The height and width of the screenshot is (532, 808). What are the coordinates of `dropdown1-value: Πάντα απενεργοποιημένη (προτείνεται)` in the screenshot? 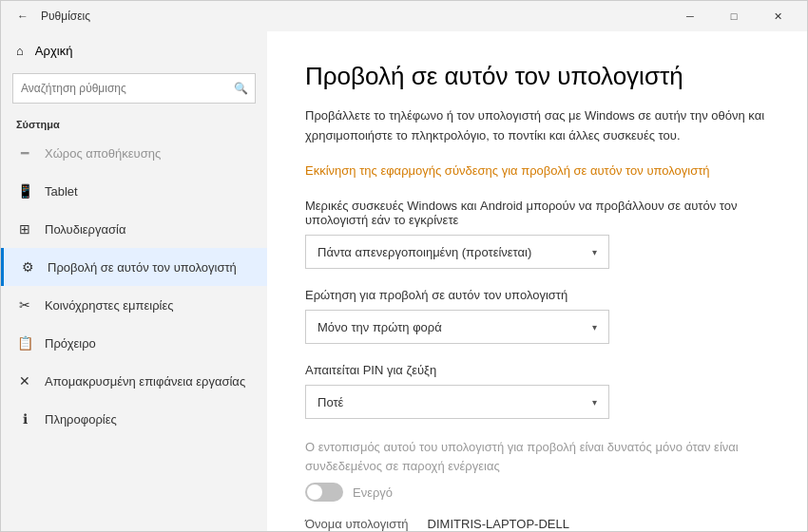 It's located at (424, 253).